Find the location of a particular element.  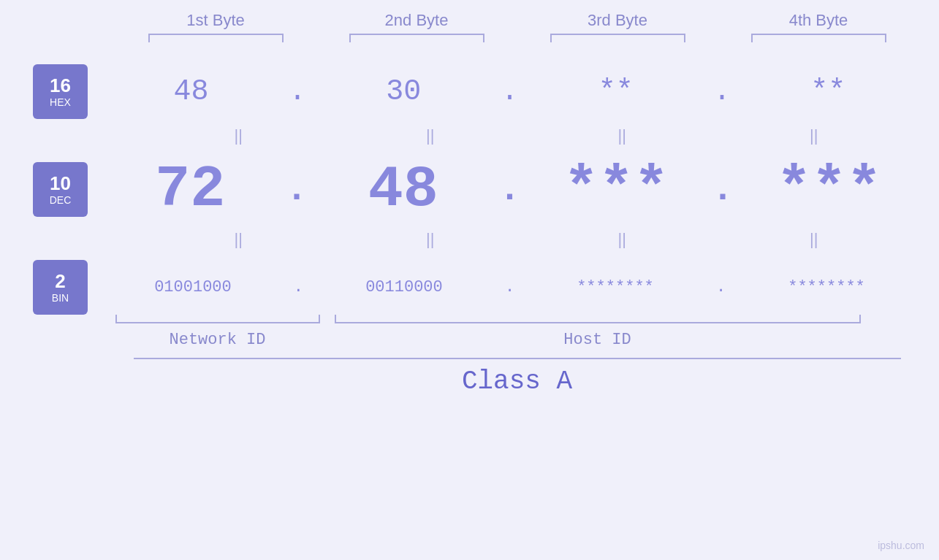

id-labels: Network ID Host ID is located at coordinates (517, 340).